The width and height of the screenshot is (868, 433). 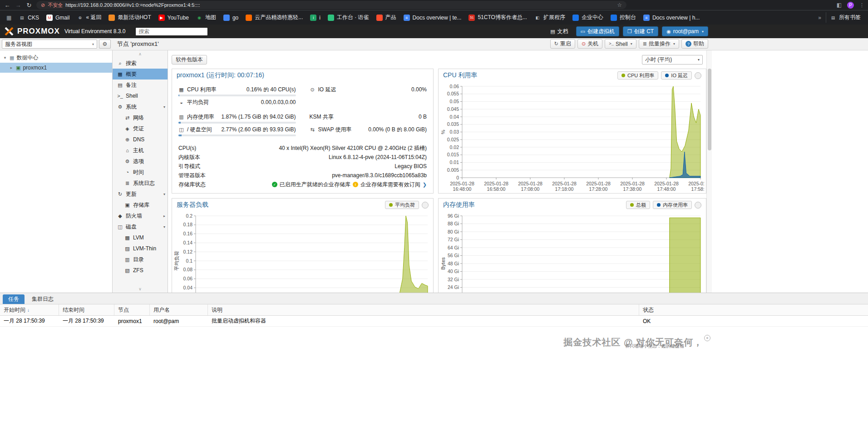 What do you see at coordinates (623, 17) in the screenshot?
I see `bookmark-item: 控制台` at bounding box center [623, 17].